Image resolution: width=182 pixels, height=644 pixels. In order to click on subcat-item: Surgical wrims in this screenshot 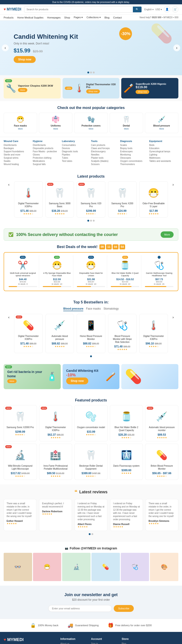, I will do `click(18, 158)`.